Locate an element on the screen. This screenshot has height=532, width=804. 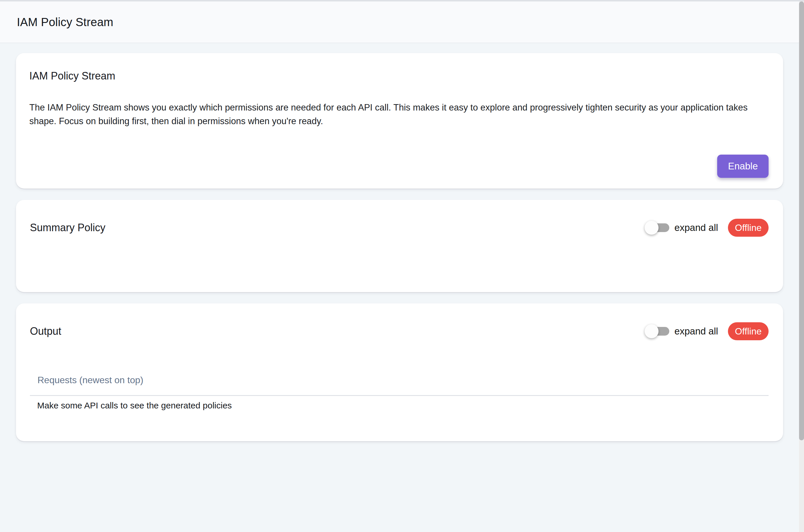
scrollbar-thumb is located at coordinates (801, 221).